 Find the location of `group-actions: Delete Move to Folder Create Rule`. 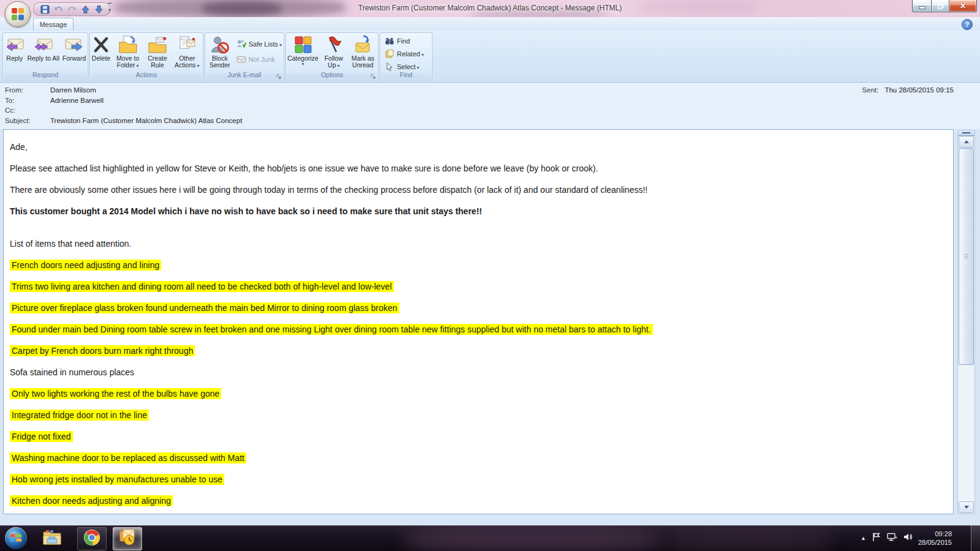

group-actions: Delete Move to Folder Create Rule is located at coordinates (146, 56).